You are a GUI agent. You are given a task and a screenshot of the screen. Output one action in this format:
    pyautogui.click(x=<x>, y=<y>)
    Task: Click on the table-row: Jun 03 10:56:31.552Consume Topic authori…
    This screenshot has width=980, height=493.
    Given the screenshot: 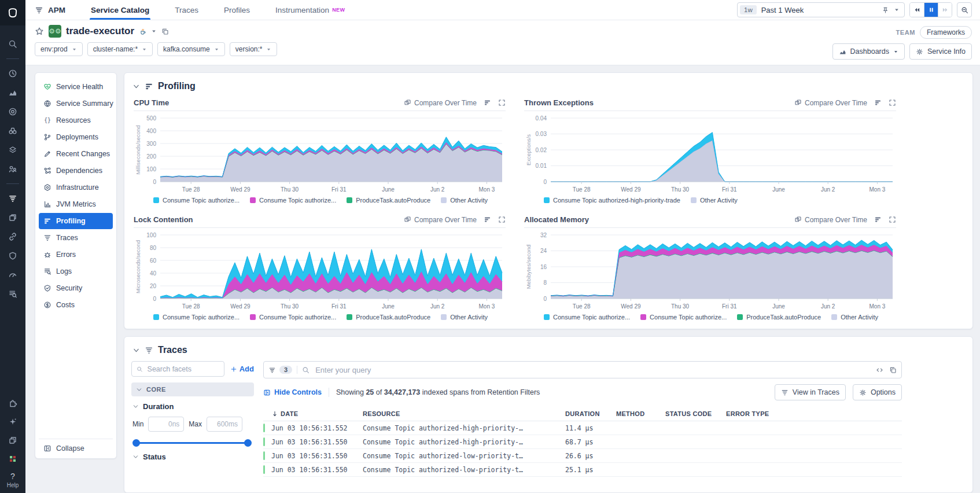 What is the action you would take?
    pyautogui.click(x=583, y=428)
    